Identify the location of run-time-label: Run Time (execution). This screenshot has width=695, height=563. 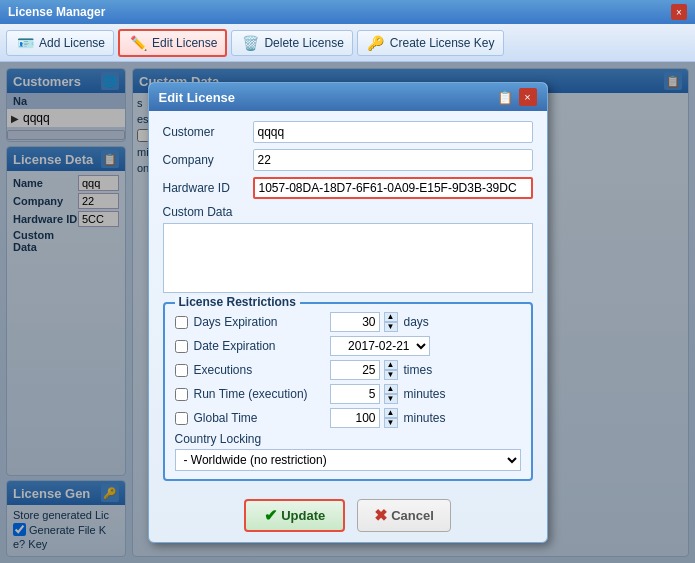
(259, 394).